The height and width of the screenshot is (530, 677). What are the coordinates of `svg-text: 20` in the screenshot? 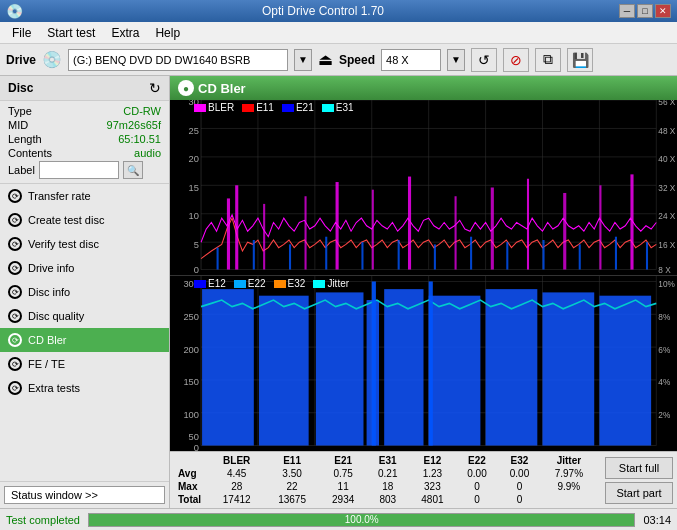 It's located at (194, 158).